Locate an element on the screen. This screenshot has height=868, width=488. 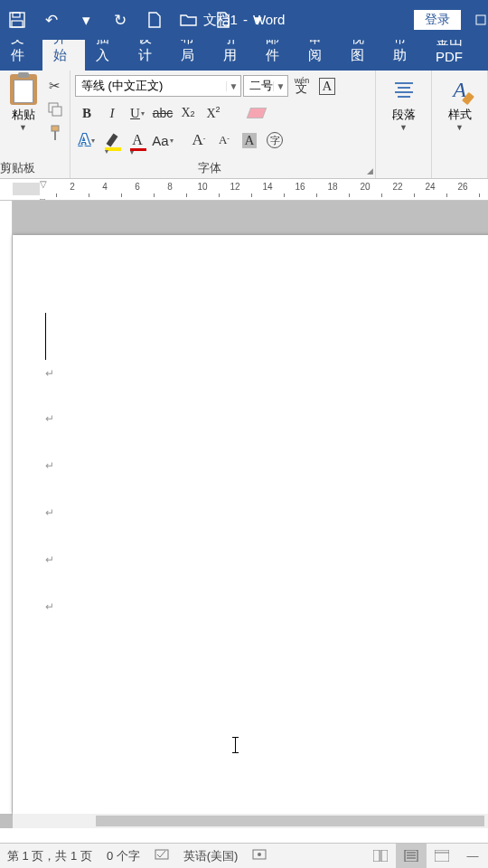
styles-button: A 样式 ▼ is located at coordinates (460, 103).